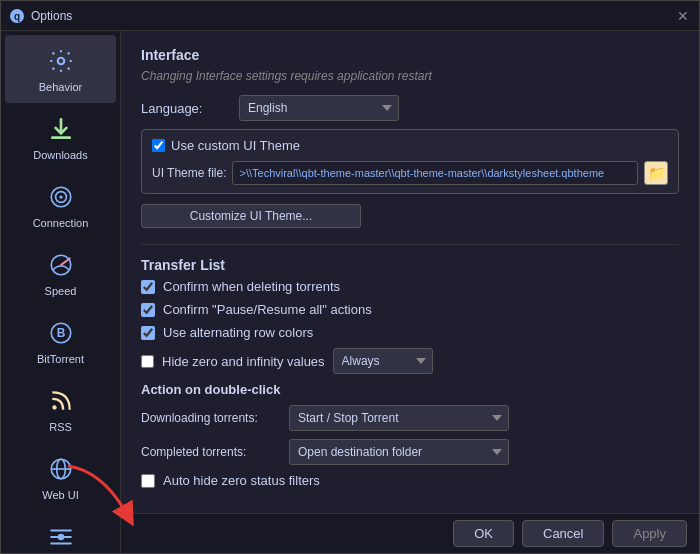  I want to click on transfer-list-title: Transfer List, so click(410, 265).